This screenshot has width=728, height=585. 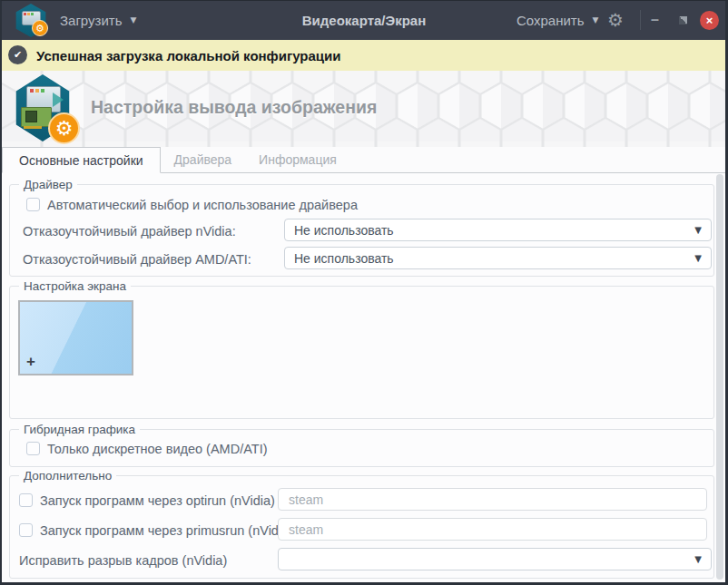 I want to click on discrete-video-label: Только дискретное видео (AMD/ATI), so click(x=158, y=449).